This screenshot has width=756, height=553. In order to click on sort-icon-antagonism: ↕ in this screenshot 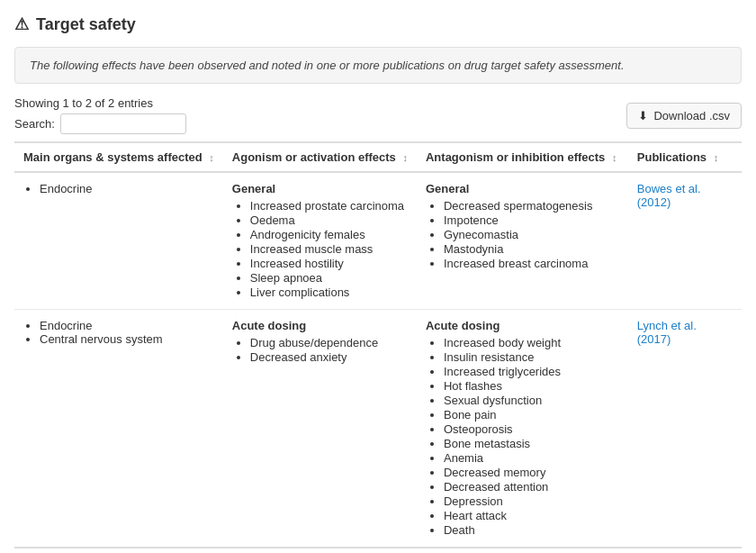, I will do `click(615, 158)`.